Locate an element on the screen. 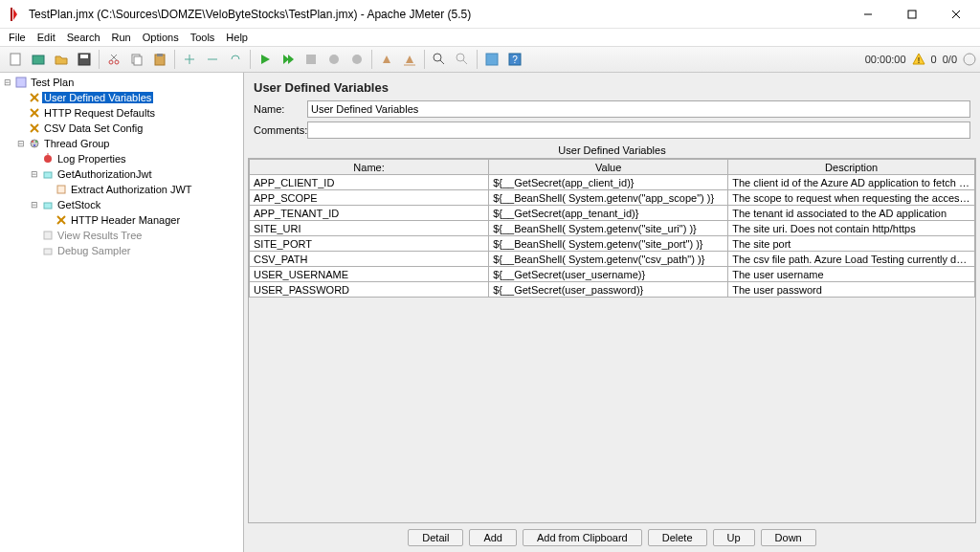 The image size is (980, 552). stop-button is located at coordinates (311, 59).